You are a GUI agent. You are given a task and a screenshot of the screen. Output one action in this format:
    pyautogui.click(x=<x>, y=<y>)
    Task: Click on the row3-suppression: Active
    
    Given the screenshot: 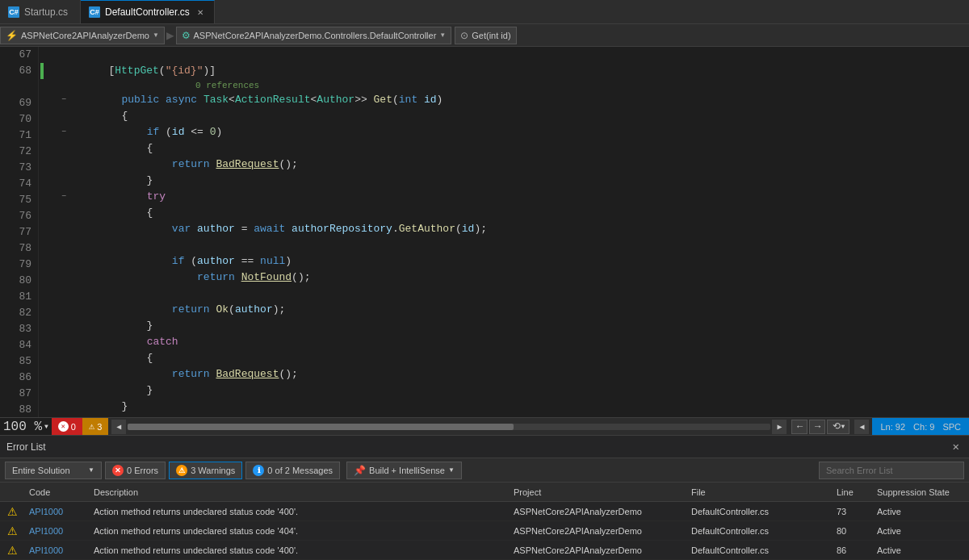 What is the action you would take?
    pyautogui.click(x=921, y=550)
    